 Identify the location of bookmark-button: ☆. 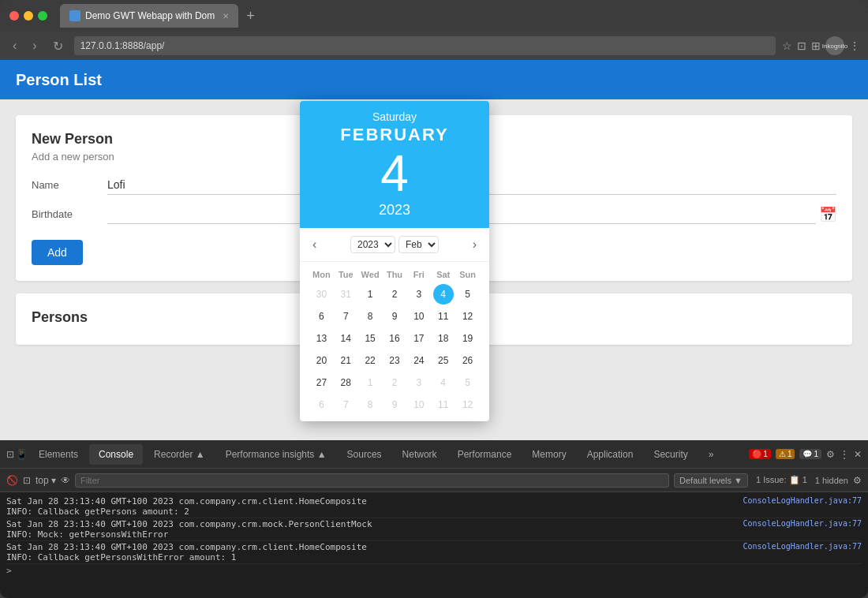
(788, 46).